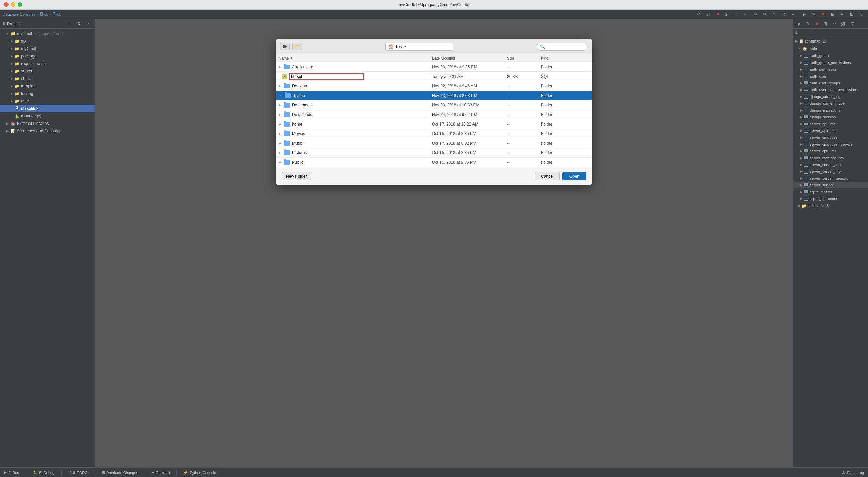 The image size is (868, 477). What do you see at coordinates (831, 69) in the screenshot?
I see `db-table-item: ▶ auth_permission` at bounding box center [831, 69].